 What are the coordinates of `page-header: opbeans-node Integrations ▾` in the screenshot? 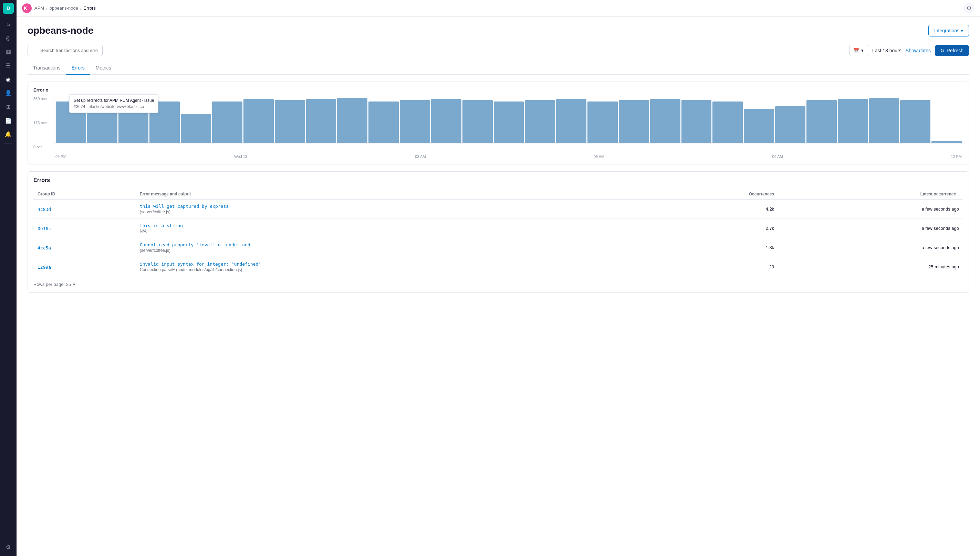 It's located at (498, 31).